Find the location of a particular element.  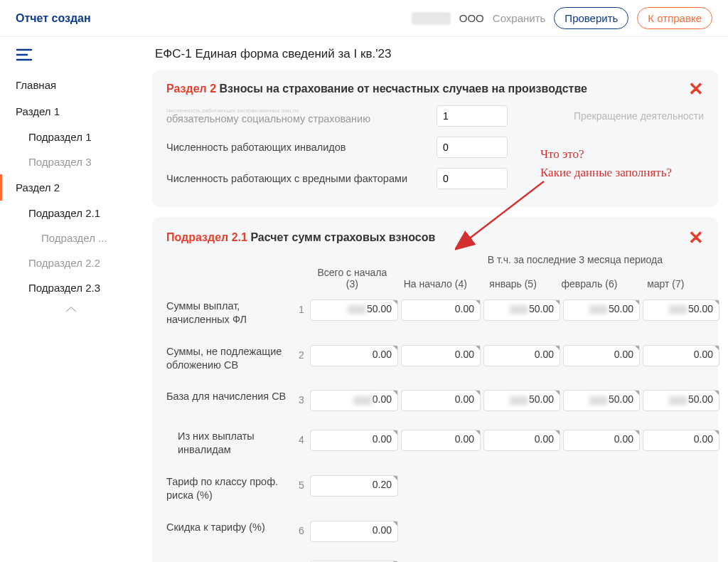

amount-input: 0.20 is located at coordinates (354, 486).